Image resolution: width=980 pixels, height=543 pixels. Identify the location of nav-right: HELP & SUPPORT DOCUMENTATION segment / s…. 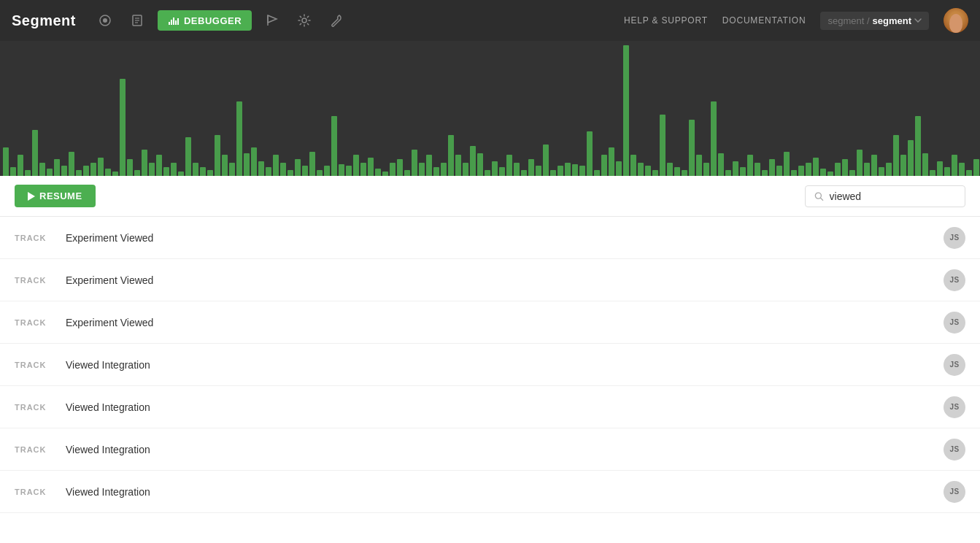
(796, 20).